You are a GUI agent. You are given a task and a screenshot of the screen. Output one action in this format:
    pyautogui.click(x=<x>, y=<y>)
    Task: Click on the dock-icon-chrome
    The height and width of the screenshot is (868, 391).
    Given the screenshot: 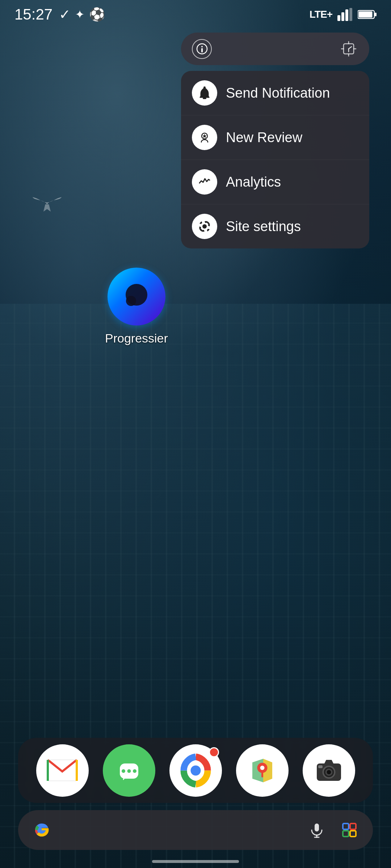 What is the action you would take?
    pyautogui.click(x=196, y=770)
    